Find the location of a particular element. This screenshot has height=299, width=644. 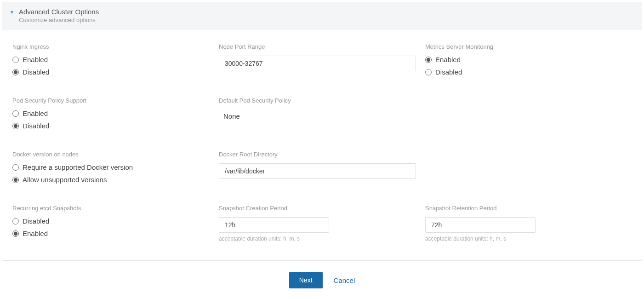

radio-label: Allow unsupported versions is located at coordinates (64, 179).